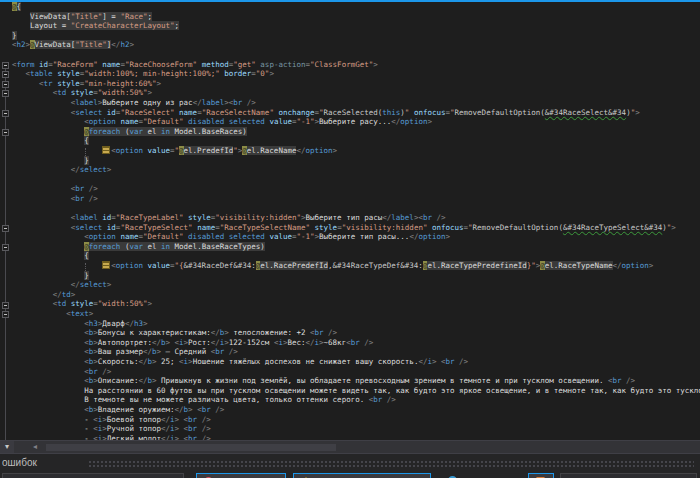 This screenshot has width=700, height=478. What do you see at coordinates (356, 247) in the screenshot?
I see `code-line: @foreach (var el in Model.BaseRaceTypes)` at bounding box center [356, 247].